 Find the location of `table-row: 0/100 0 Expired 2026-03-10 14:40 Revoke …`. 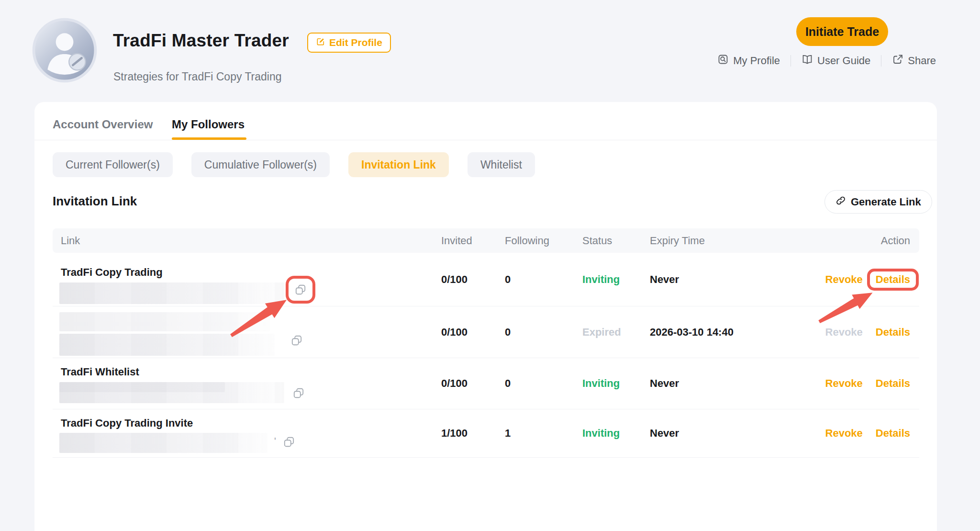

table-row: 0/100 0 Expired 2026-03-10 14:40 Revoke … is located at coordinates (486, 332).